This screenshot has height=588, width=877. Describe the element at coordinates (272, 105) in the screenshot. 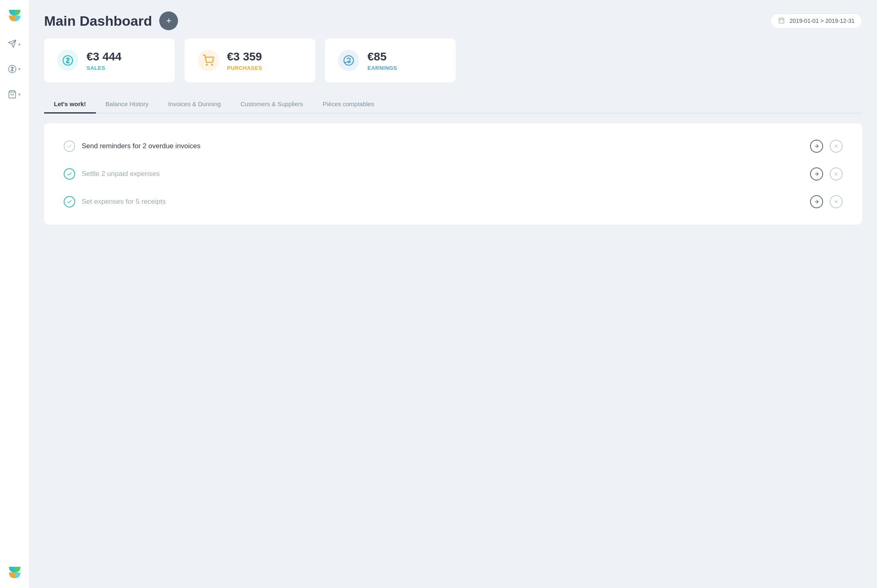

I see `tab-customers-suppliers: Customers & Suppliers` at that location.